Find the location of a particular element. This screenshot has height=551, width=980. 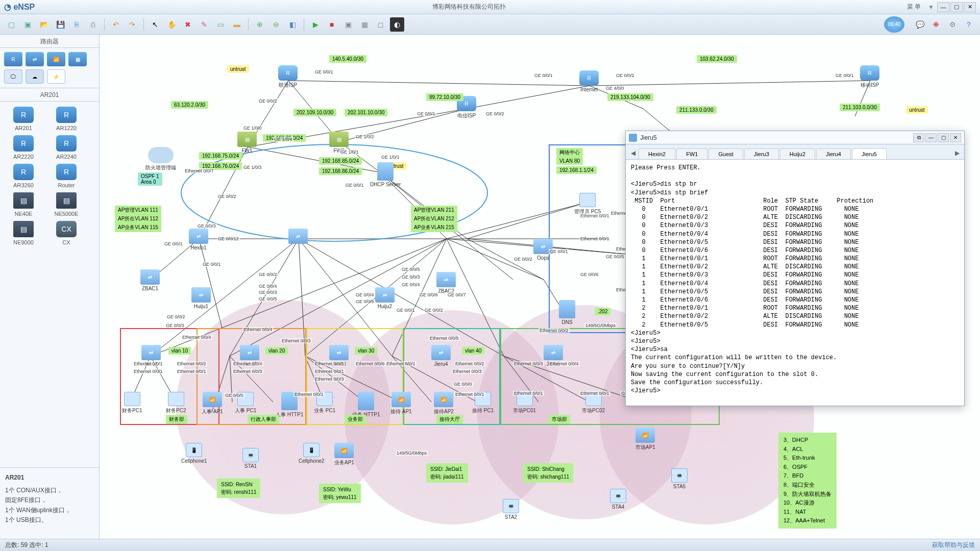

wlan-category-icon: 📶 is located at coordinates (56, 59).